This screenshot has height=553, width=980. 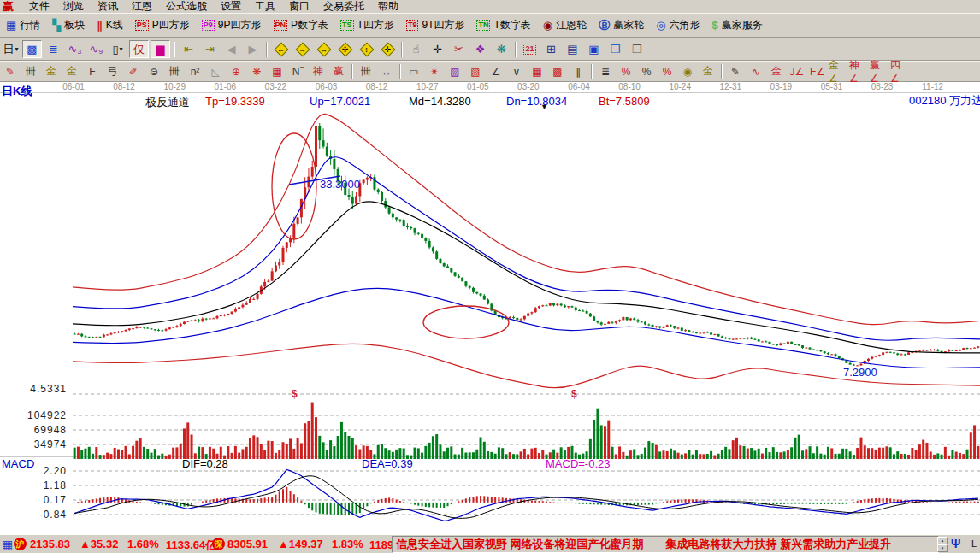 What do you see at coordinates (231, 7) in the screenshot?
I see `menu-item-settings: 设置` at bounding box center [231, 7].